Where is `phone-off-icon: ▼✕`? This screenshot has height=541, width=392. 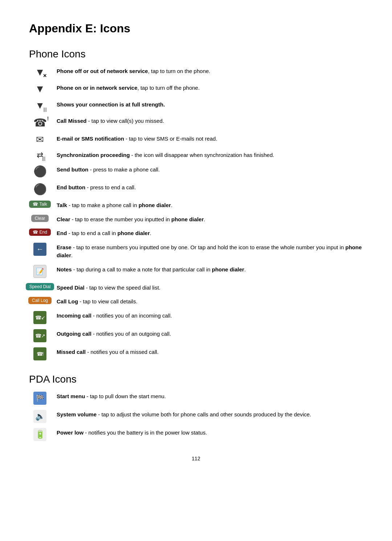 phone-off-icon: ▼✕ is located at coordinates (40, 72).